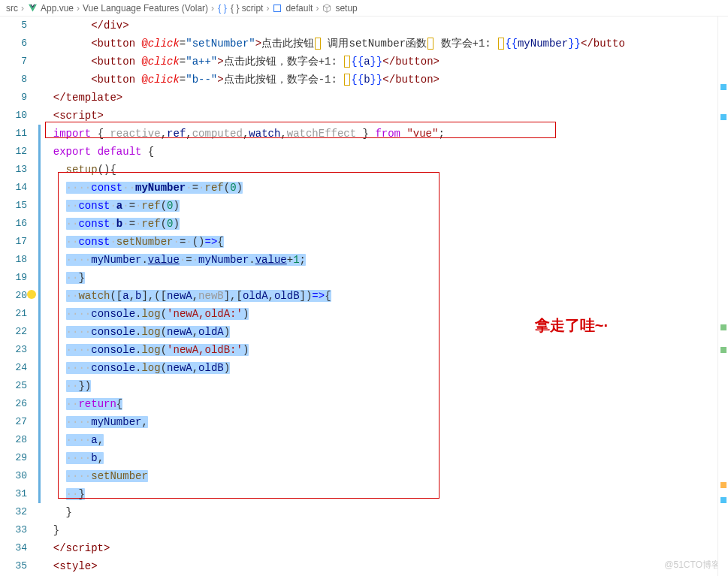 The width and height of the screenshot is (728, 576). What do you see at coordinates (146, 8) in the screenshot?
I see `crumb-2: Vue Language Features (Volar)` at bounding box center [146, 8].